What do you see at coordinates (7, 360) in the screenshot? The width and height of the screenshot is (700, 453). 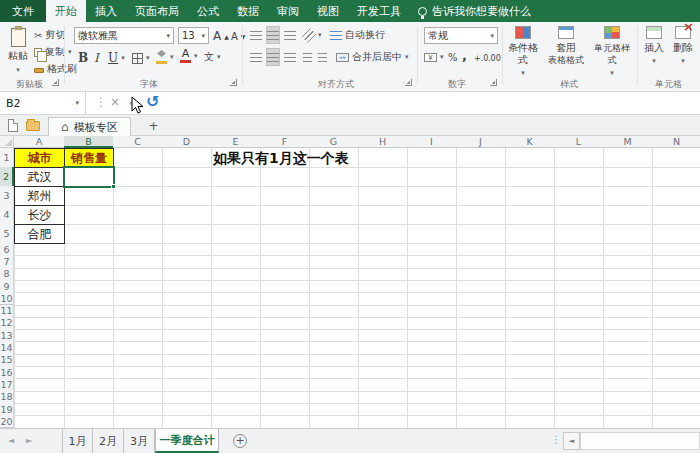 I see `row-header-15: 15` at bounding box center [7, 360].